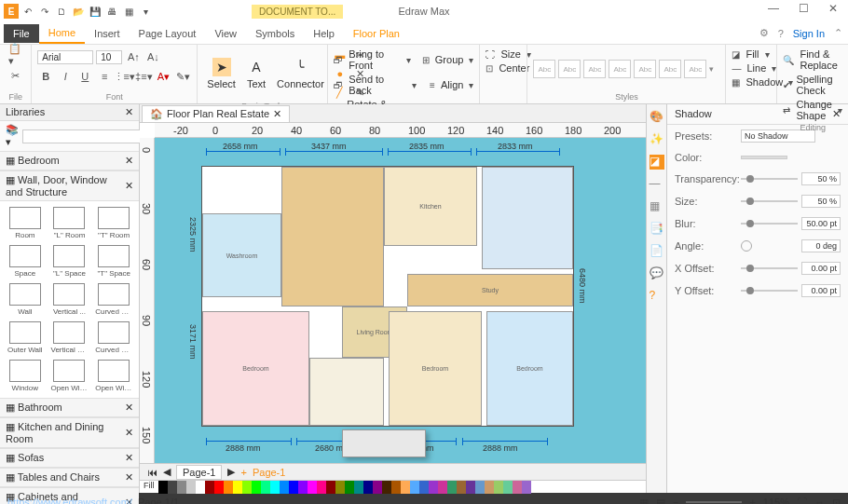  I want to click on room-kitchen: Kitchen, so click(431, 207).